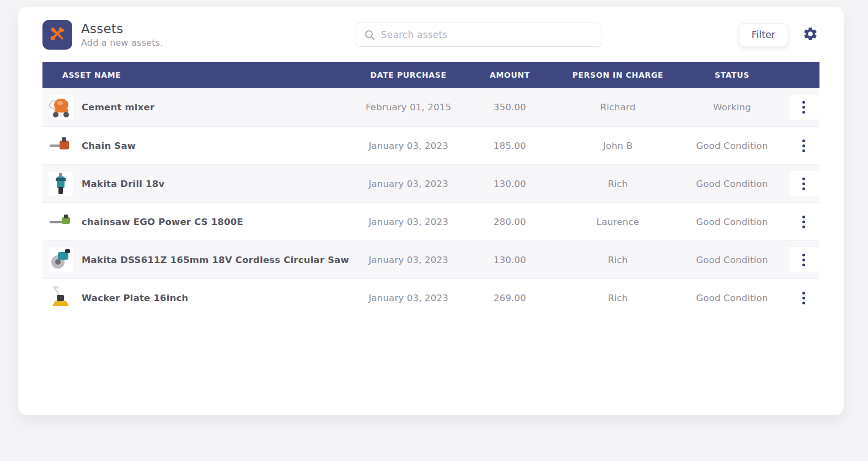  Describe the element at coordinates (135, 298) in the screenshot. I see `asset-name: Wacker Plate 16inch` at that location.